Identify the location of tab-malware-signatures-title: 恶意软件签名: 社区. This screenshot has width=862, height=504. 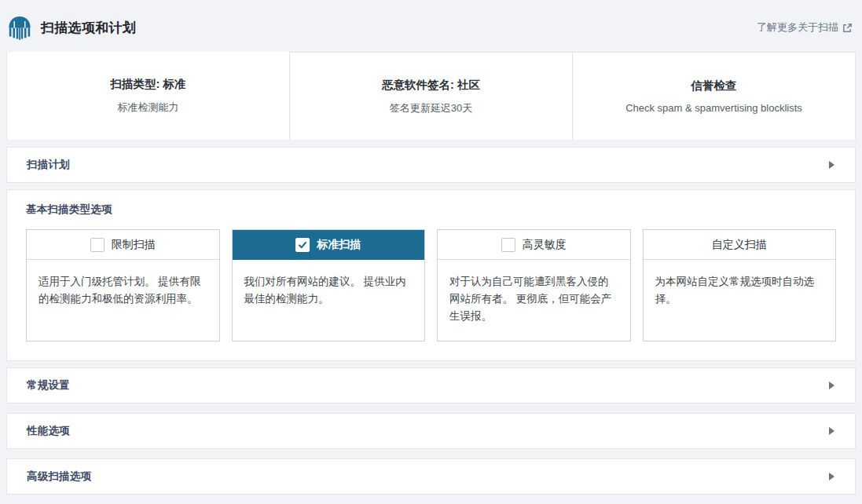
(431, 85).